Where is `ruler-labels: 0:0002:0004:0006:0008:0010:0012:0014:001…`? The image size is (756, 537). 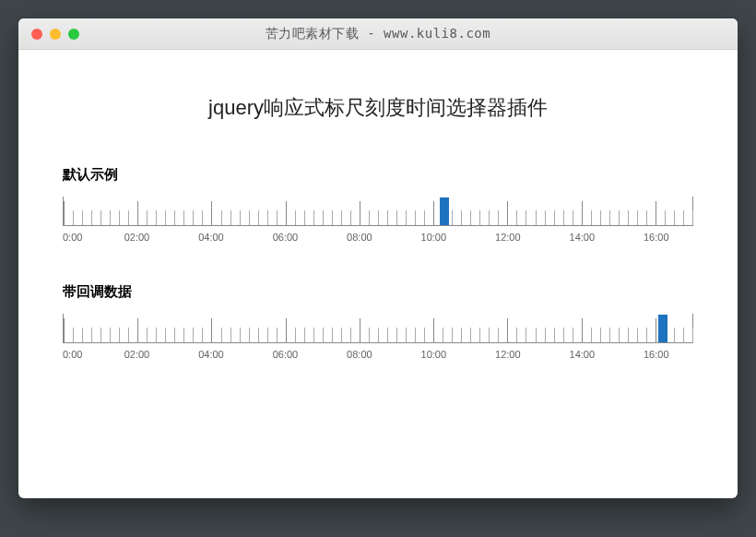
ruler-labels: 0:0002:0004:0006:0008:0010:0012:0014:001… is located at coordinates (378, 357).